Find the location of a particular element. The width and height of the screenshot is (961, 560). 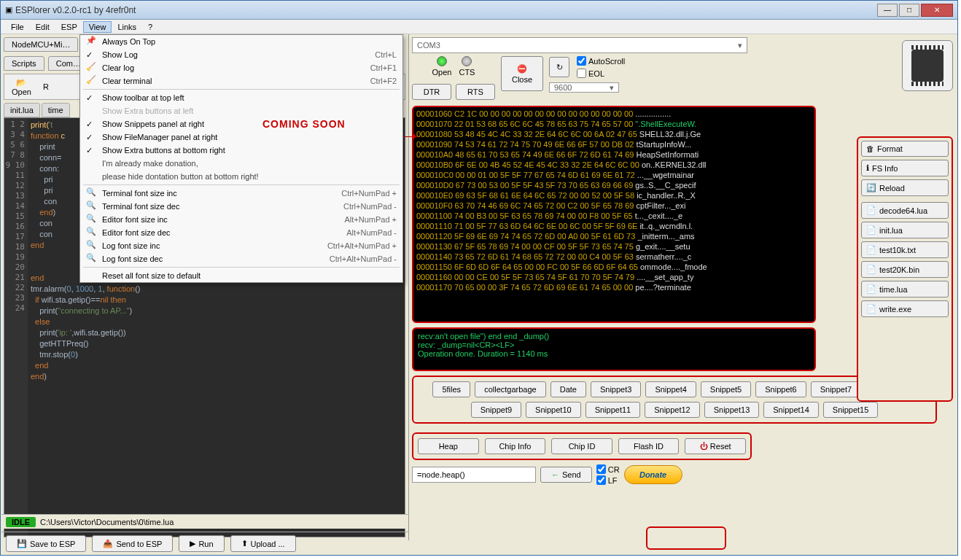

file-tab-init: init.lua is located at coordinates (22, 110).